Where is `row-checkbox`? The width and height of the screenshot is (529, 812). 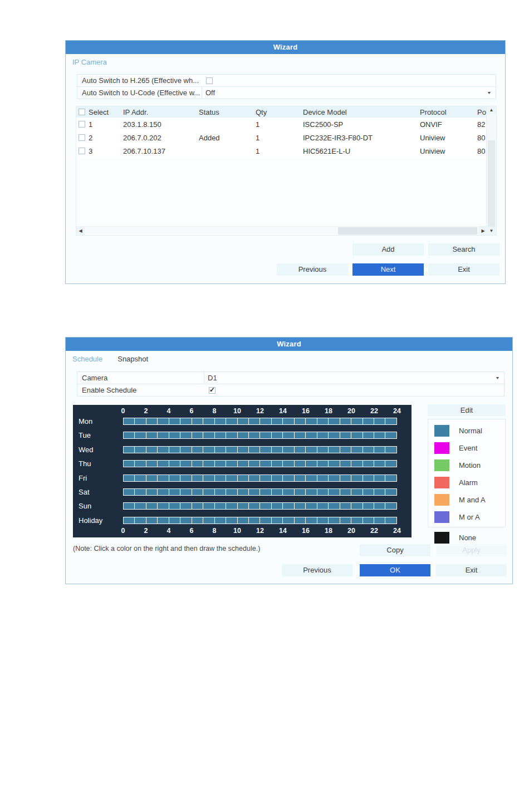 row-checkbox is located at coordinates (82, 138).